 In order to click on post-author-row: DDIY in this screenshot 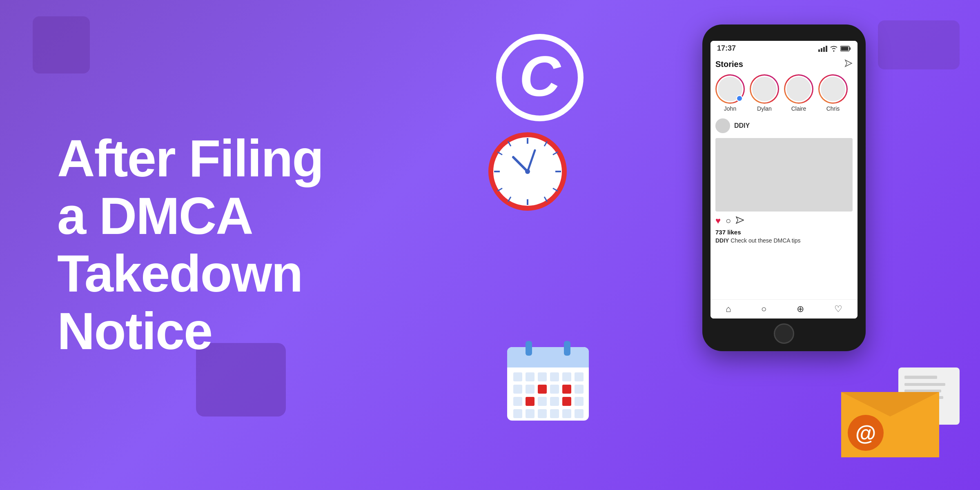, I will do `click(784, 126)`.